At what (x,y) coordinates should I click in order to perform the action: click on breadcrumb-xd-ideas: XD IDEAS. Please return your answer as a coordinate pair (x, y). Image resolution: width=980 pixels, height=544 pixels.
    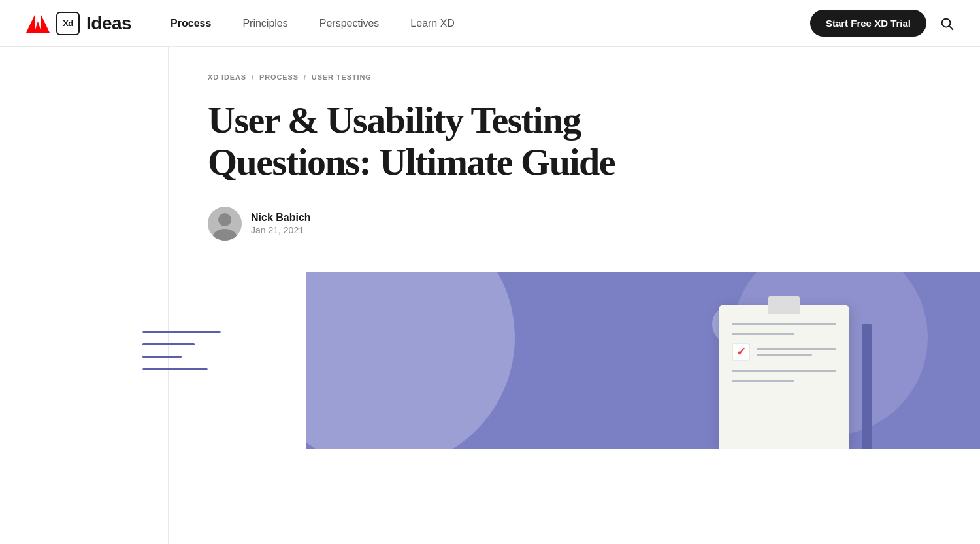
    Looking at the image, I should click on (227, 77).